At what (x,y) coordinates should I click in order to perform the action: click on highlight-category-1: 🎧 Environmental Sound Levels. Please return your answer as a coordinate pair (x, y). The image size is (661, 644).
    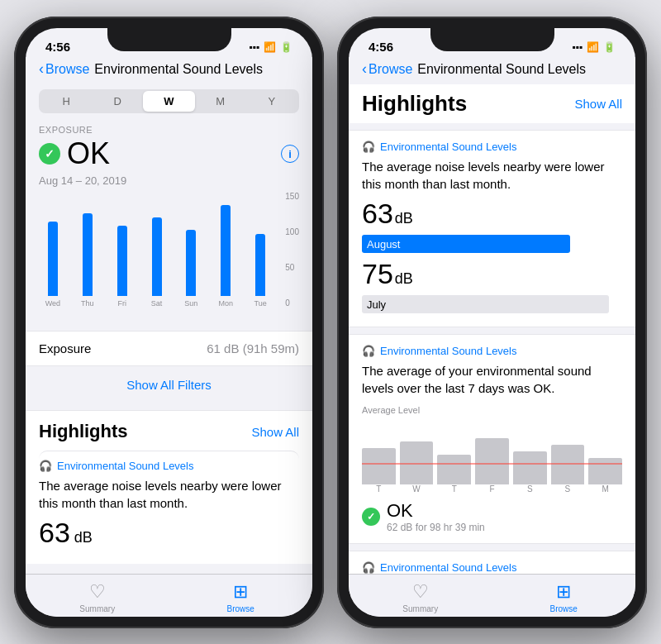
    Looking at the image, I should click on (169, 466).